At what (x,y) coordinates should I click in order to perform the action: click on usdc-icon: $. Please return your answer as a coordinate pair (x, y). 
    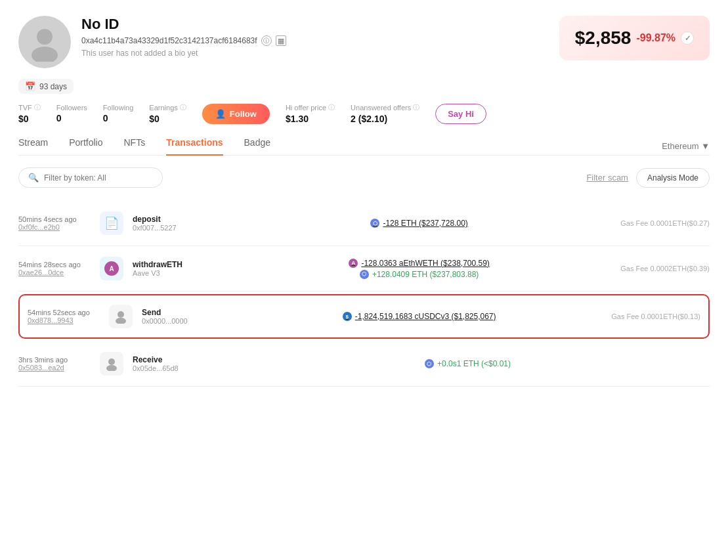
    Looking at the image, I should click on (347, 316).